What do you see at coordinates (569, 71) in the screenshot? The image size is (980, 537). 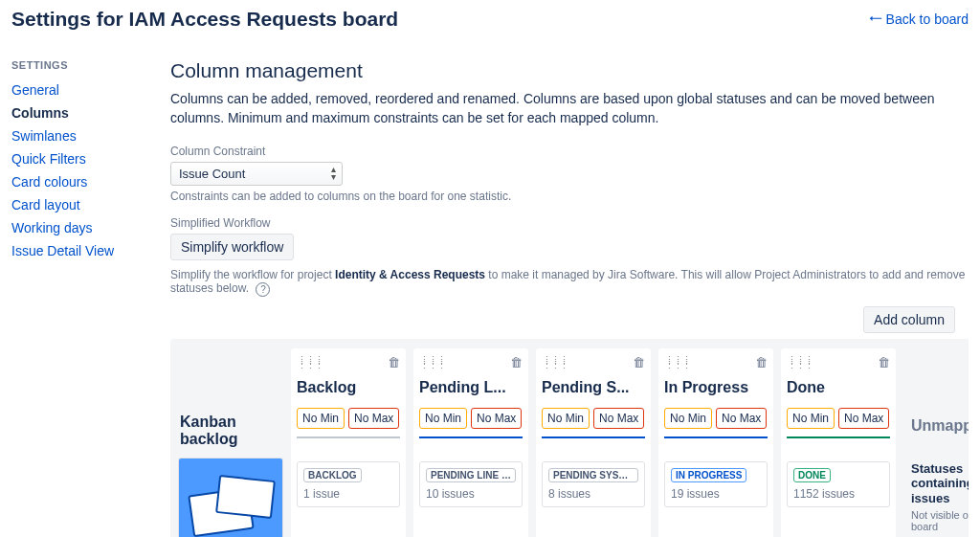 I see `section-title: Column management` at bounding box center [569, 71].